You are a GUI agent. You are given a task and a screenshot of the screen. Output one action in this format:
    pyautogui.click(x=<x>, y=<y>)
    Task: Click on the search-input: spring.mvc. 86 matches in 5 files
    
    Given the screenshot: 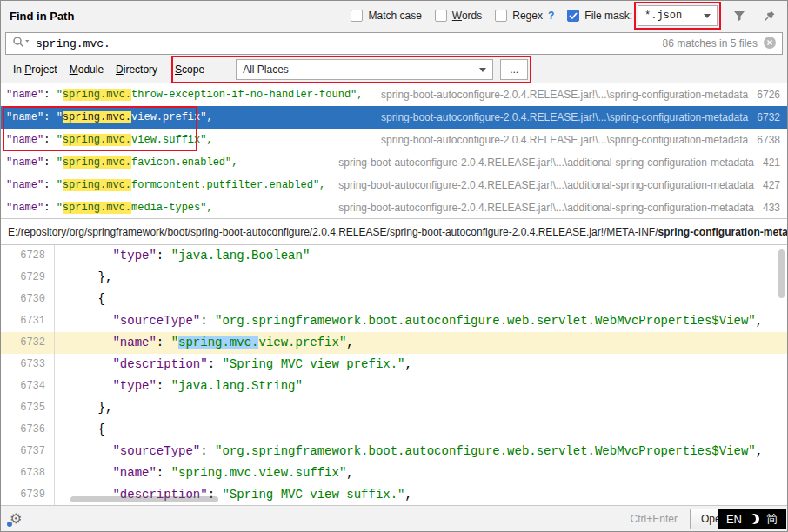 What is the action you would take?
    pyautogui.click(x=394, y=43)
    